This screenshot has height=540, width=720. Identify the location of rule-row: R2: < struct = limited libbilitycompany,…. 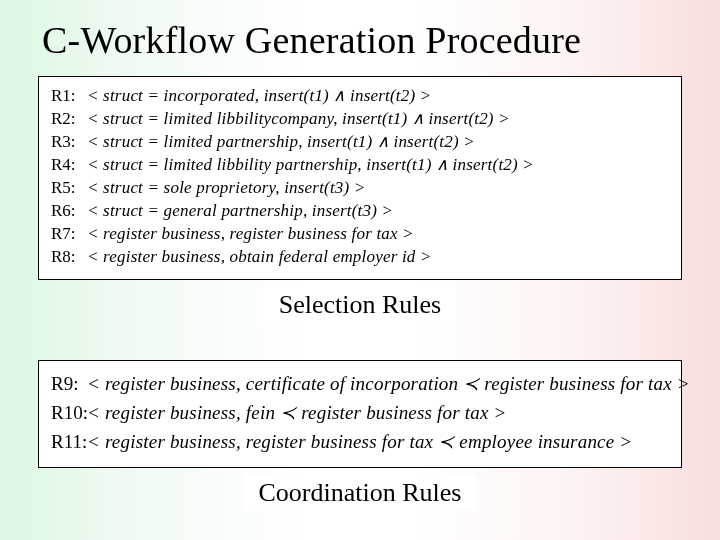
(360, 120).